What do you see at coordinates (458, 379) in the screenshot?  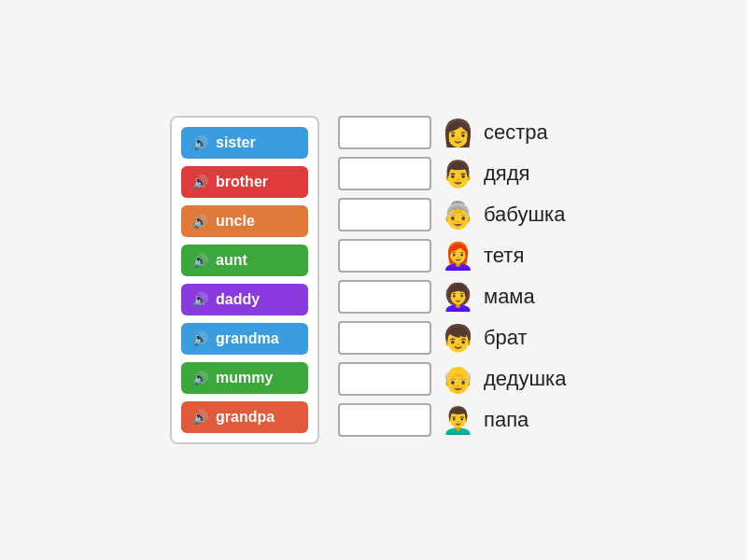 I see `match-row-6: 👴дедушка` at bounding box center [458, 379].